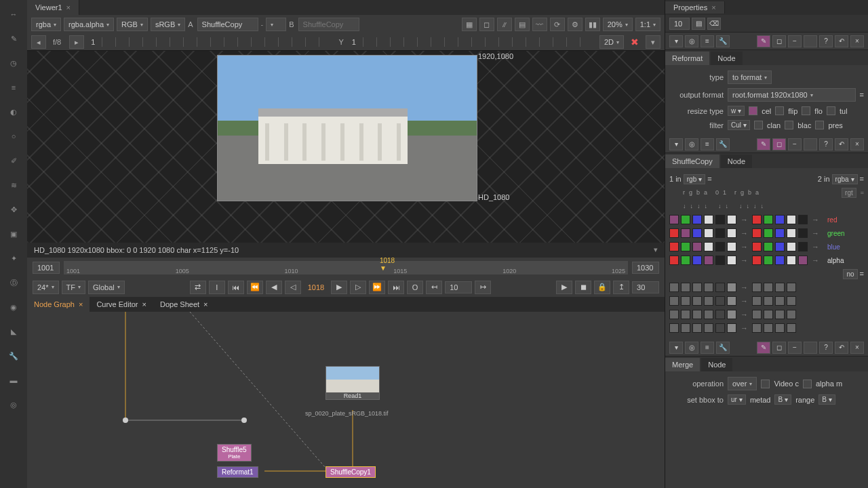  What do you see at coordinates (575, 24) in the screenshot?
I see `gear-icon: ⚙` at bounding box center [575, 24].